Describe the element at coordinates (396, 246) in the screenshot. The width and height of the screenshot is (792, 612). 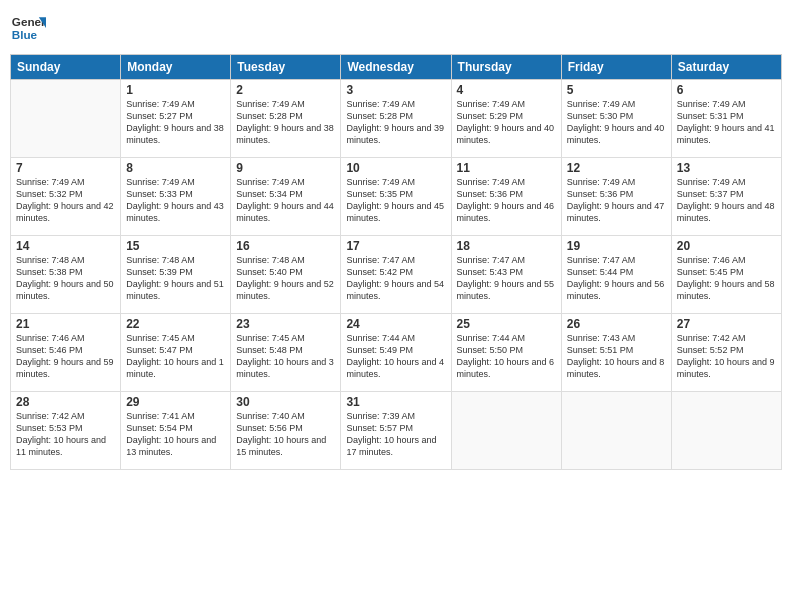
I see `day-number: 17` at that location.